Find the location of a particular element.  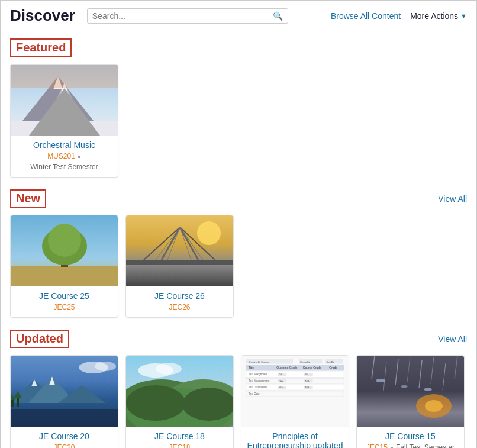

search-input is located at coordinates (182, 16).